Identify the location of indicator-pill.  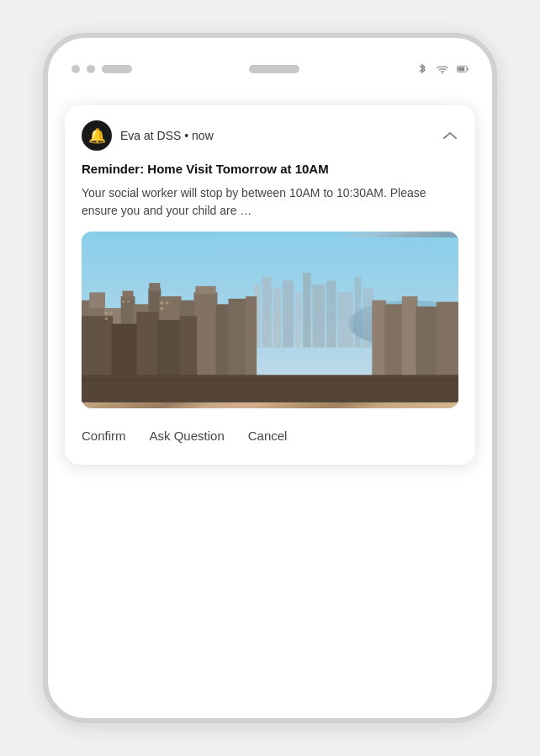
(117, 69).